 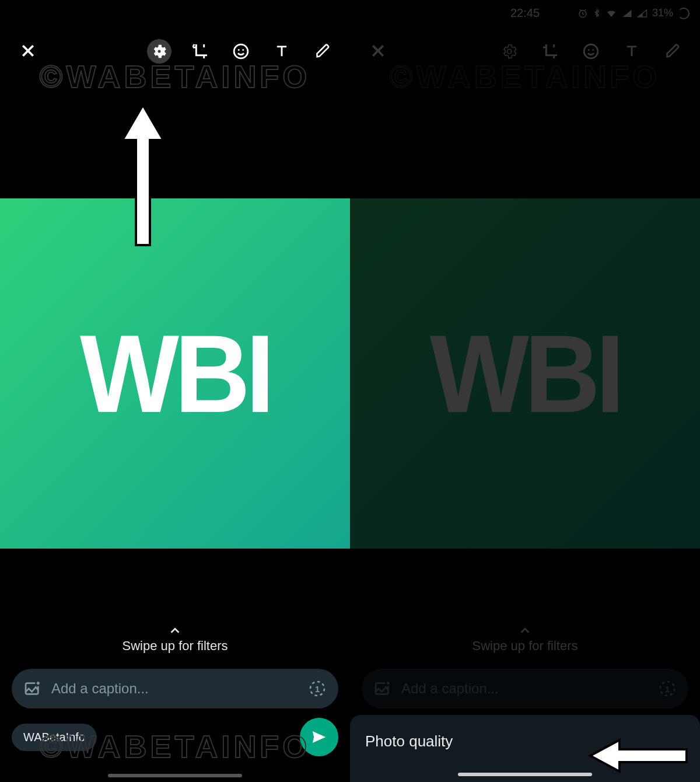 I want to click on send-button, so click(x=319, y=737).